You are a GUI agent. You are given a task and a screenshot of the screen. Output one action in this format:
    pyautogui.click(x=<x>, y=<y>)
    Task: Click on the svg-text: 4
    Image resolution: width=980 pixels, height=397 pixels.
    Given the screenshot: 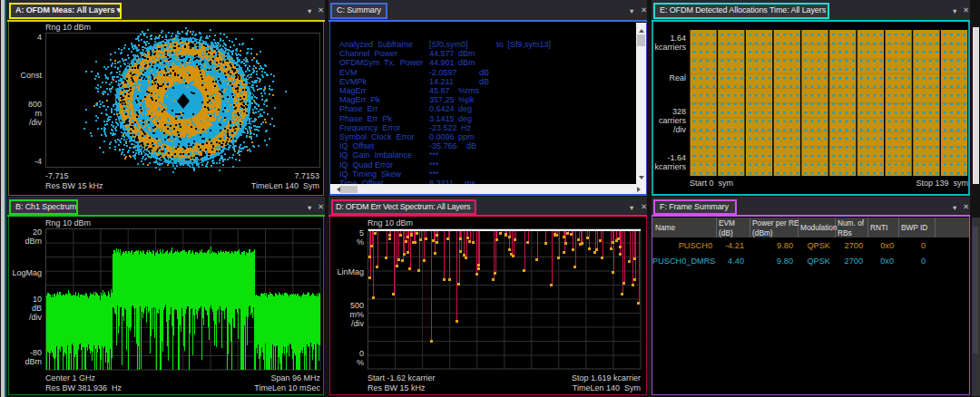 What is the action you would take?
    pyautogui.click(x=40, y=37)
    